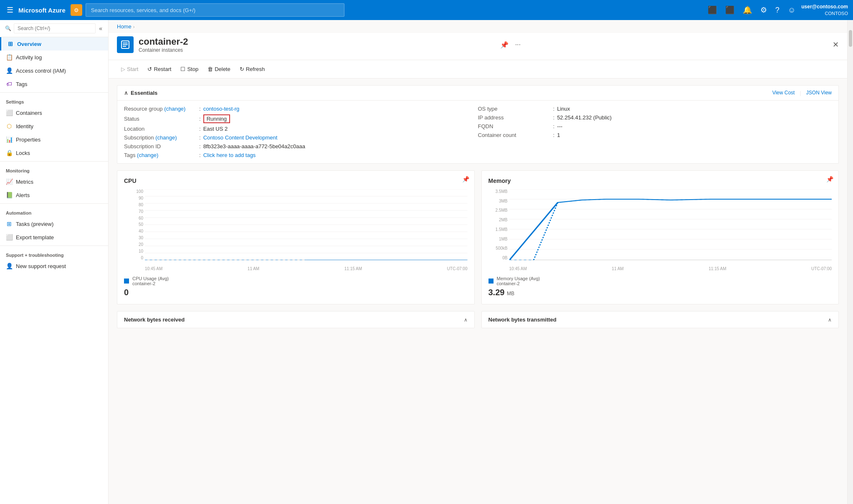 Image resolution: width=853 pixels, height=504 pixels. What do you see at coordinates (54, 237) in the screenshot?
I see `sidebar-item-export-template: ⬜ Export template` at bounding box center [54, 237].